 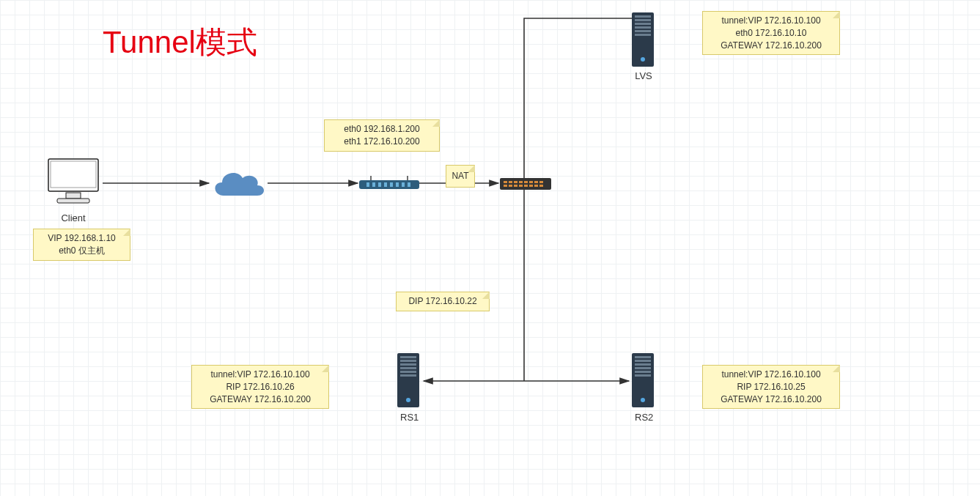 What do you see at coordinates (73, 218) in the screenshot?
I see `client-label: Client` at bounding box center [73, 218].